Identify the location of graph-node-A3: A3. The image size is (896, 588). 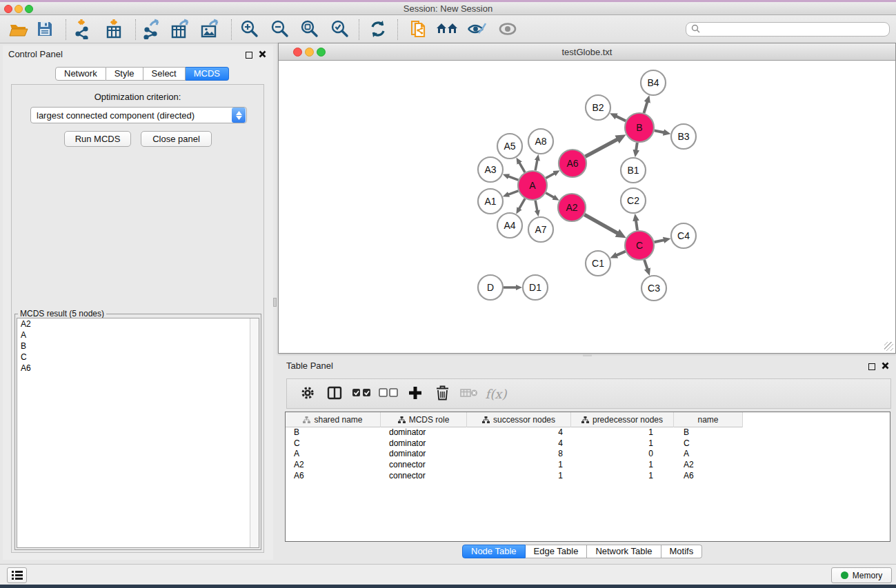
(490, 170).